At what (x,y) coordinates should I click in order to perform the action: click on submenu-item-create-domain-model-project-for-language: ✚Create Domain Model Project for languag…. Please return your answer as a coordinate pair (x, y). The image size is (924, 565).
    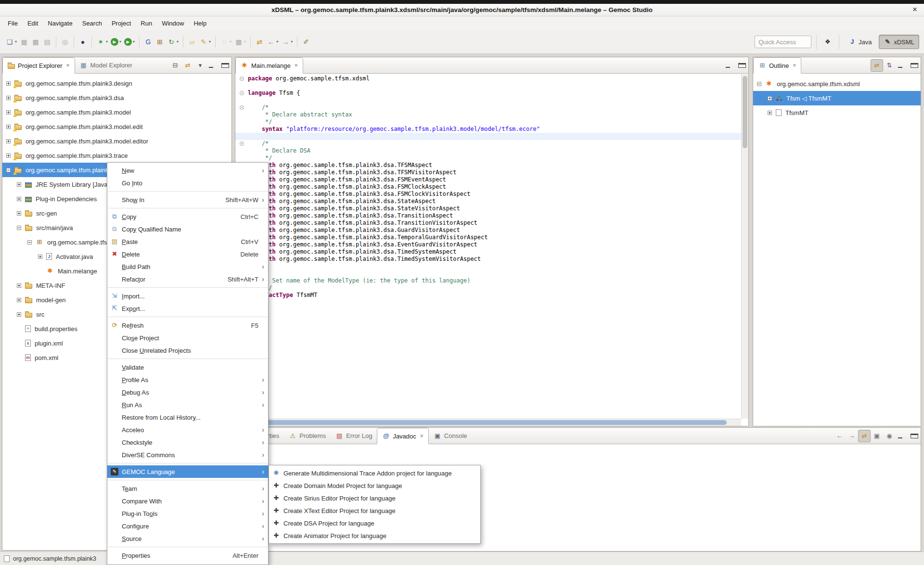
    Looking at the image, I should click on (374, 486).